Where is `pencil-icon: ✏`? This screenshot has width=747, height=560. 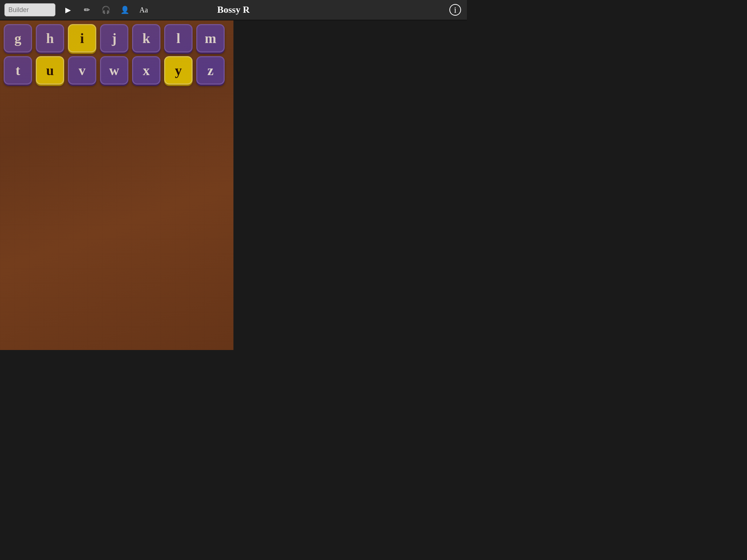 pencil-icon: ✏ is located at coordinates (87, 10).